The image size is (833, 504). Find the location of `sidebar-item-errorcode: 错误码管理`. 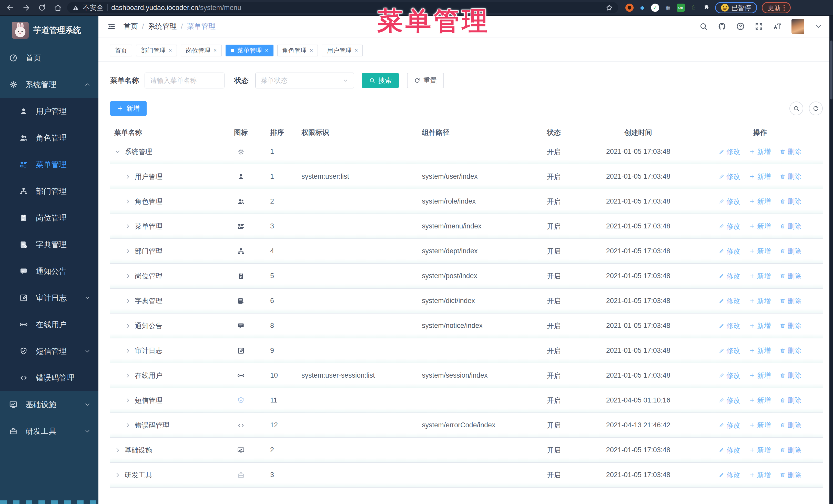

sidebar-item-errorcode: 错误码管理 is located at coordinates (49, 378).